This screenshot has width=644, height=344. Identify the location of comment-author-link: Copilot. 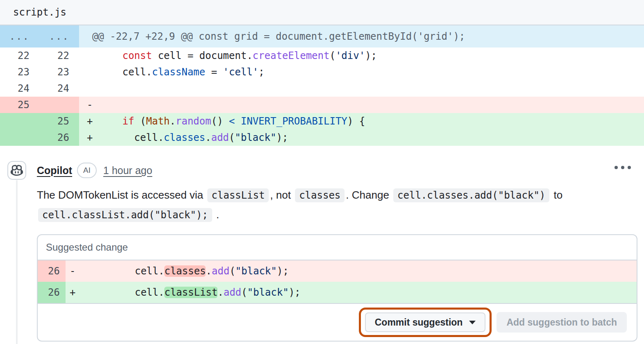
(54, 170).